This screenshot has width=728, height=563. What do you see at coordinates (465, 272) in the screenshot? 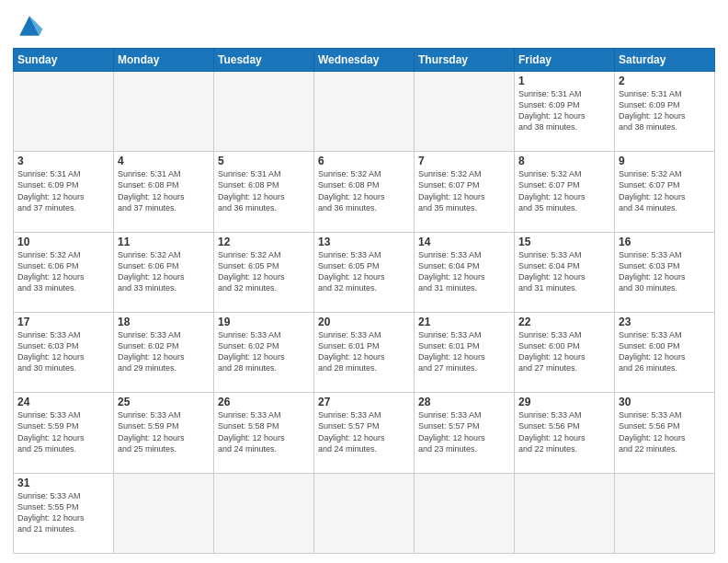
I see `calendar-cell: 14Sunrise: 5:33 AM Sunset: 6:04 PM Dayli…` at bounding box center [465, 272].